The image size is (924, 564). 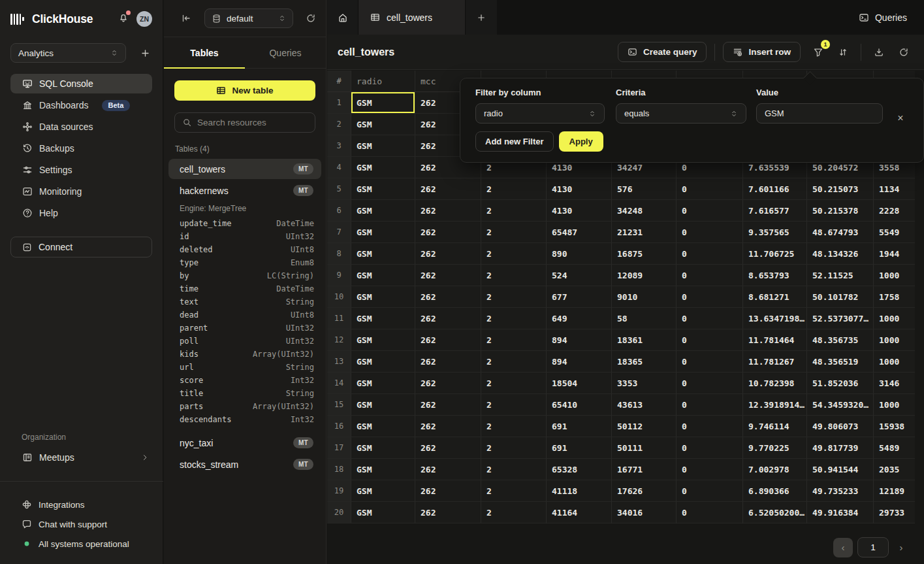 What do you see at coordinates (82, 544) in the screenshot?
I see `sidebar-item-all-systems-operational: All systems operational` at bounding box center [82, 544].